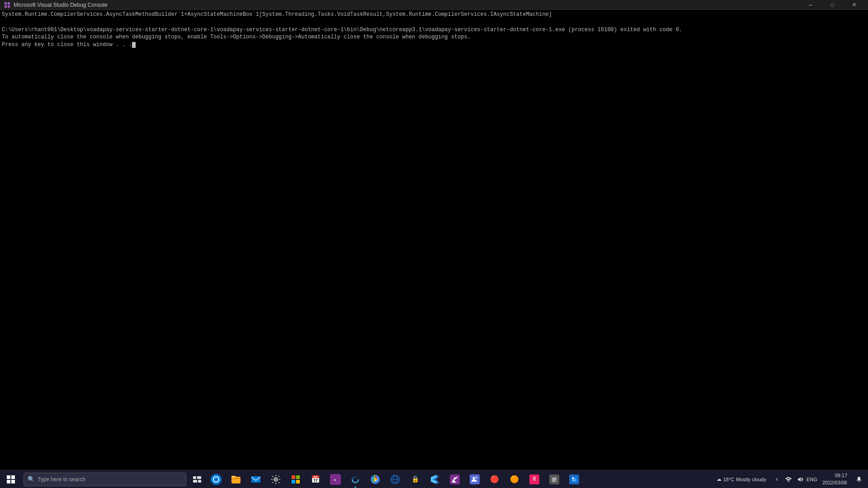 This screenshot has width=868, height=488. What do you see at coordinates (134, 45) in the screenshot?
I see `cursor-blink` at bounding box center [134, 45].